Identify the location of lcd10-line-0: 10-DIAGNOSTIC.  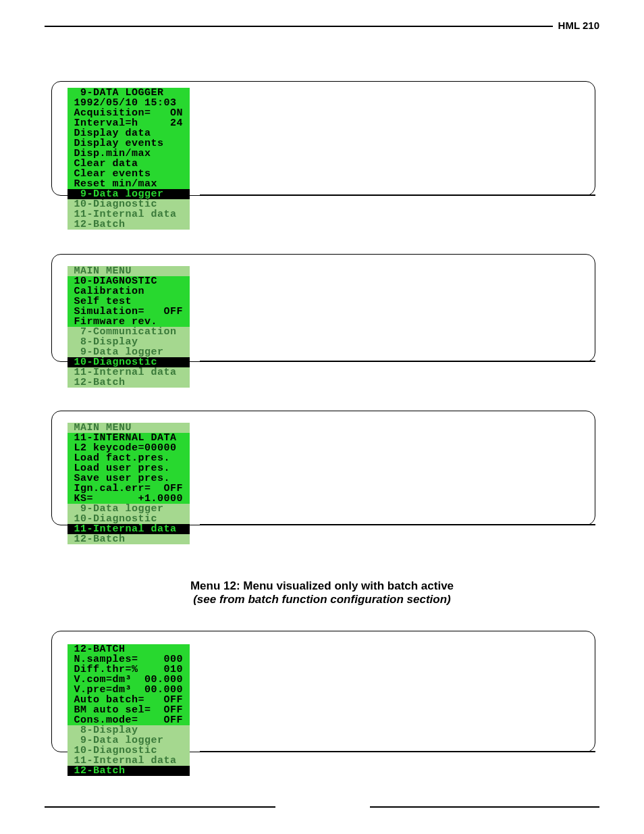
(128, 281).